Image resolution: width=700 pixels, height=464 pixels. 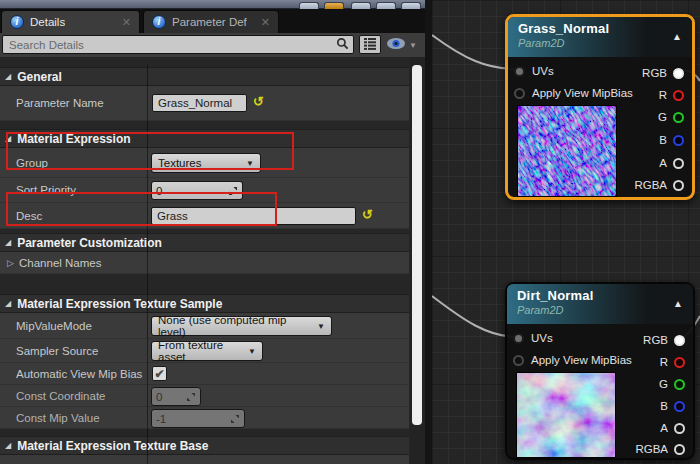 What do you see at coordinates (600, 304) in the screenshot?
I see `node-header: Dirt_Normal Param2D ▲` at bounding box center [600, 304].